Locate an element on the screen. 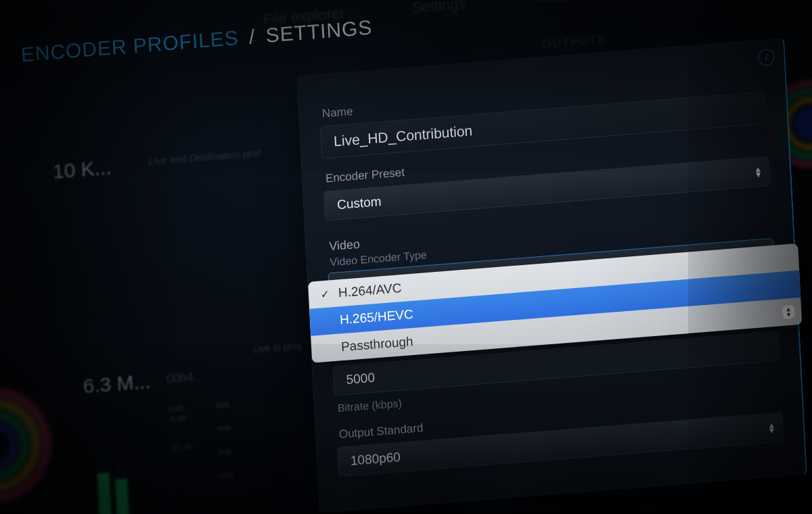 This screenshot has width=812, height=514. meter-0db: 0 dB is located at coordinates (176, 408).